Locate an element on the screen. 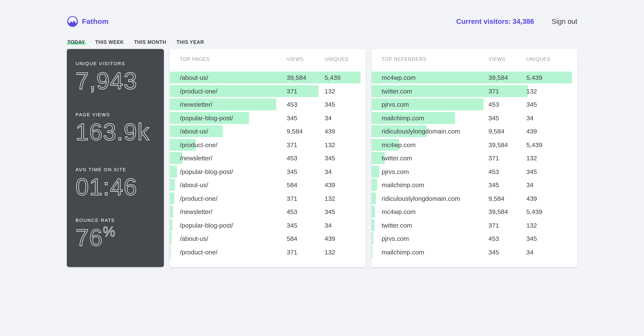  table-title: TOP PAGES is located at coordinates (195, 59).